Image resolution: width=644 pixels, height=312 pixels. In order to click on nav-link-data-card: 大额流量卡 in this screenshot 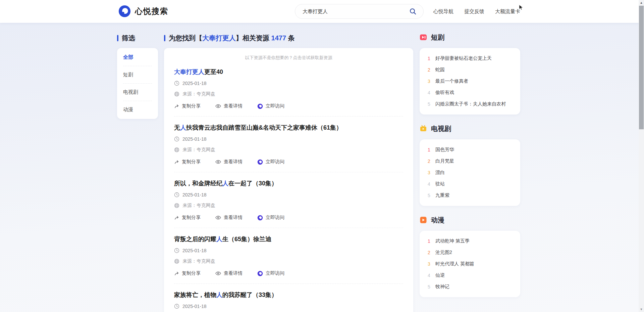, I will do `click(508, 11)`.